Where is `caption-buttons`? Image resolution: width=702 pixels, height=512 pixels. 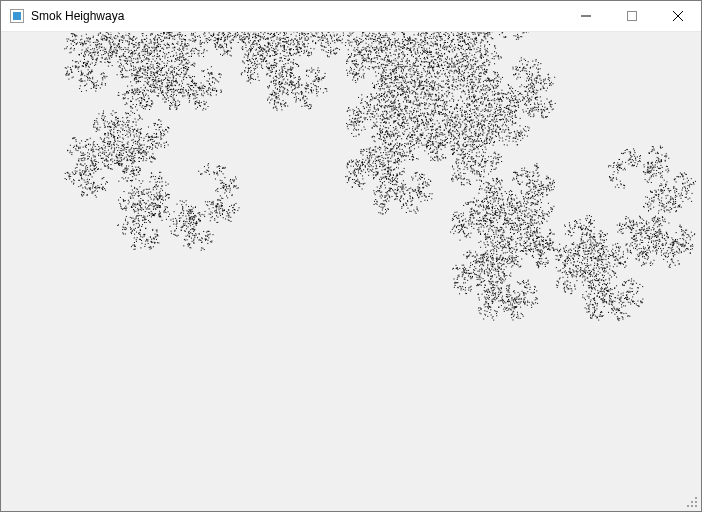
caption-buttons is located at coordinates (632, 16).